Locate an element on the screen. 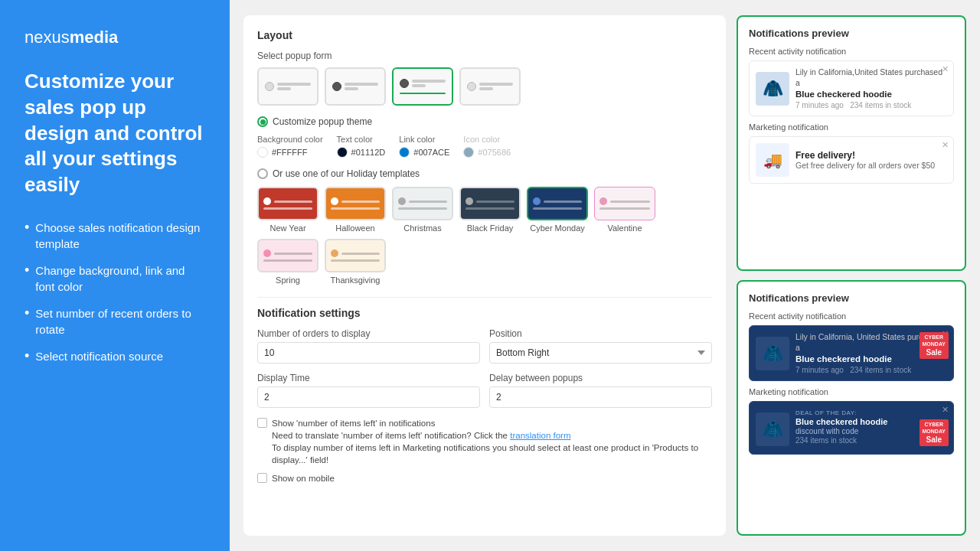 The width and height of the screenshot is (980, 551). template-thumb-thanksgiving is located at coordinates (355, 256).